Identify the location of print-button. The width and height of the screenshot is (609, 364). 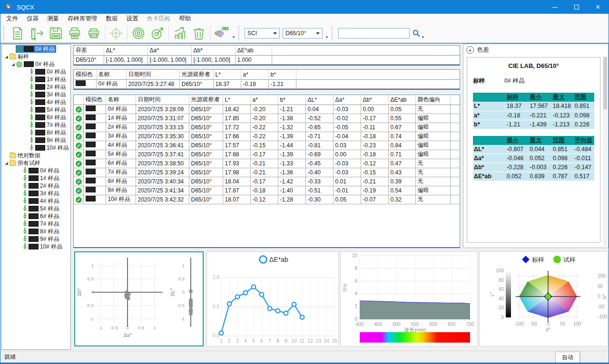
(75, 33).